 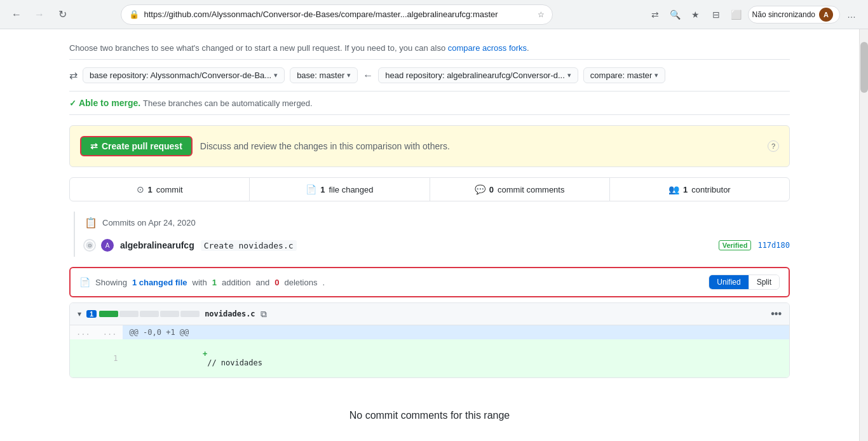 I want to click on diff-table: ... ... @@ -0,0 +1 @@ 1 + // novidades, so click(x=430, y=351).